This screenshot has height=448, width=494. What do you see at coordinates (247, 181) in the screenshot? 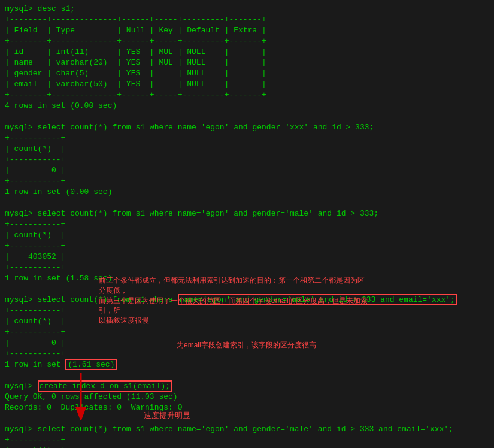
I see `line-16: +-----------+` at bounding box center [247, 181].